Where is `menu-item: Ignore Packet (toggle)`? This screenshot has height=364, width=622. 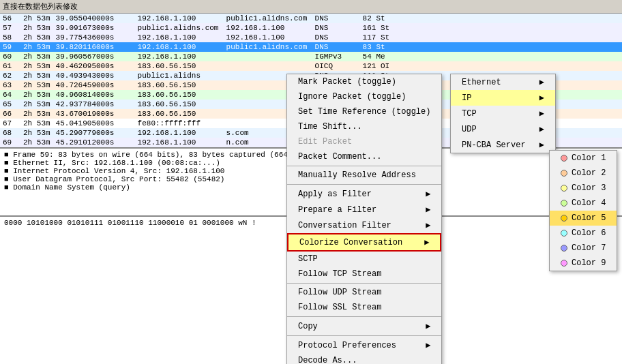 menu-item: Ignore Packet (toggle) is located at coordinates (364, 97).